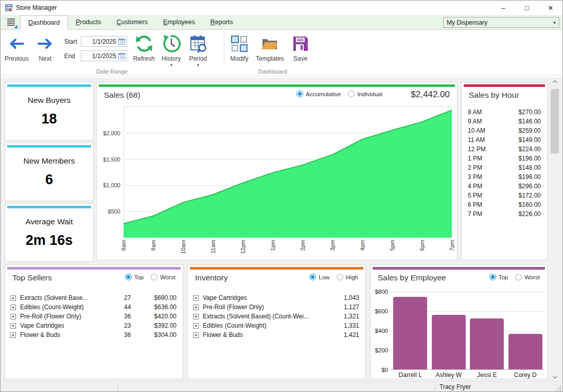 The image size is (563, 392). Describe the element at coordinates (468, 331) in the screenshot. I see `employee-plot` at that location.